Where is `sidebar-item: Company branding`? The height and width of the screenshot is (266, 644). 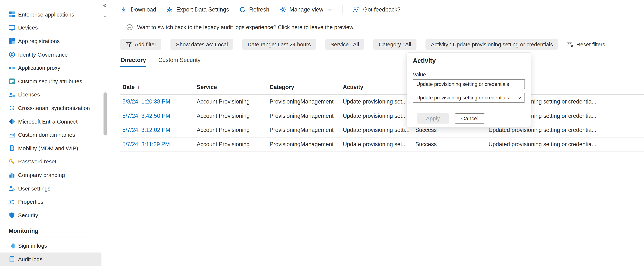
sidebar-item: Company branding is located at coordinates (51, 175).